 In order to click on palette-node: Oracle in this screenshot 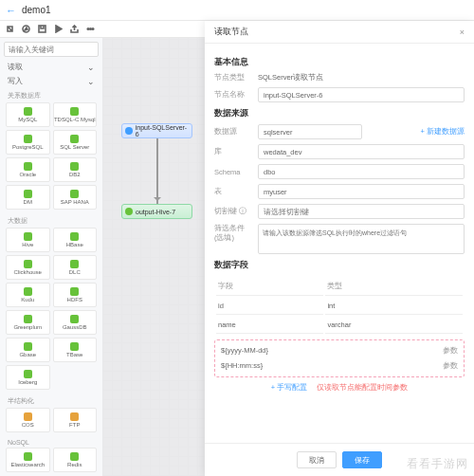, I will do `click(28, 170)`.